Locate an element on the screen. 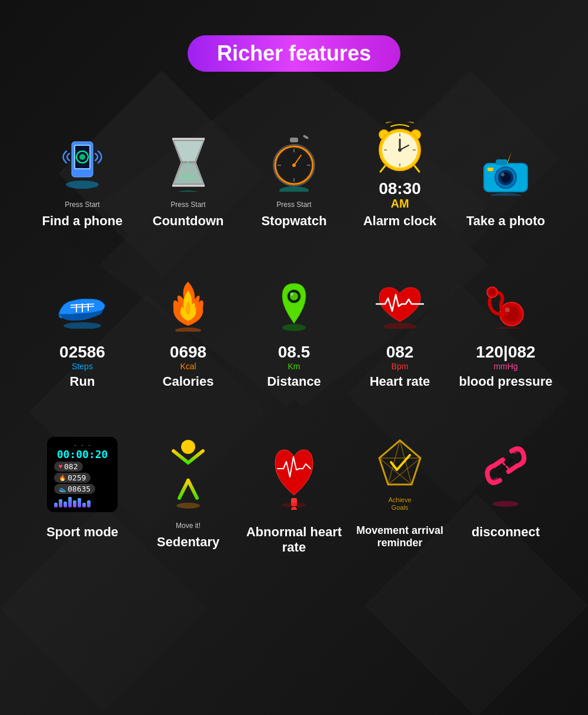 Image resolution: width=588 pixels, height=715 pixels. take-photo-label: Take a photo is located at coordinates (506, 221).